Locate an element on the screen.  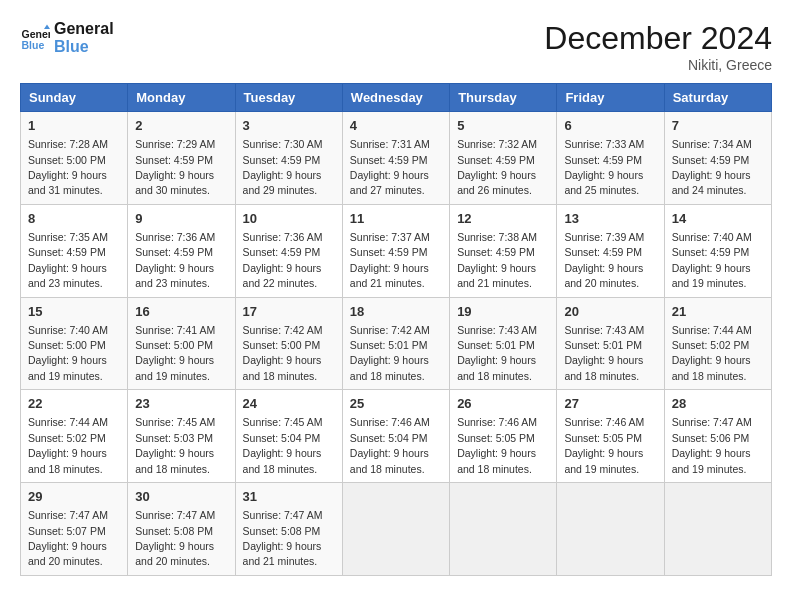
day-info: Sunrise: 7:34 AM Sunset: 4:59 PM Dayligh… is located at coordinates (712, 167).